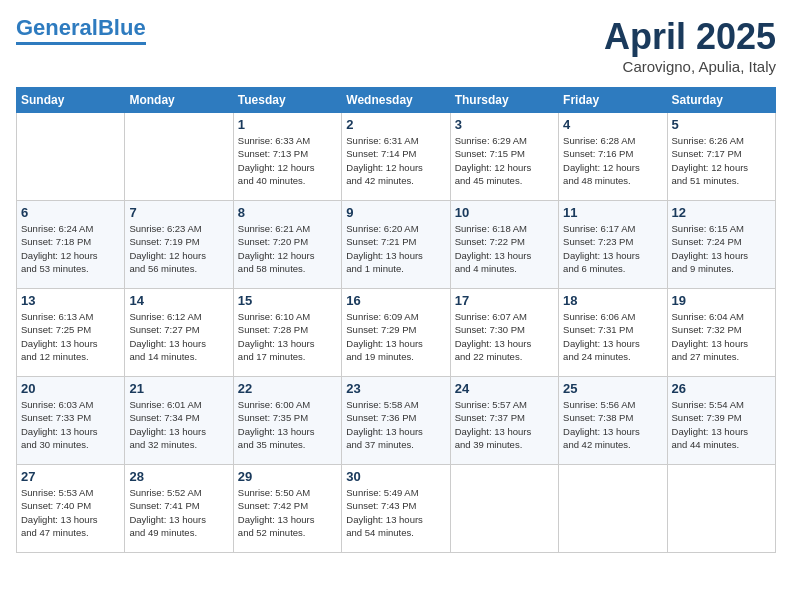 This screenshot has height=612, width=792. What do you see at coordinates (71, 509) in the screenshot?
I see `calendar-cell: 27Sunrise: 5:53 AM Sunset: 7:40 PM Dayli…` at bounding box center [71, 509].